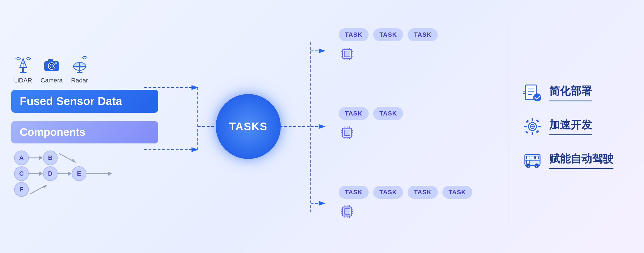 The image size is (644, 253). Describe the element at coordinates (23, 70) in the screenshot. I see `lidar-sensor: LiDAR` at that location.